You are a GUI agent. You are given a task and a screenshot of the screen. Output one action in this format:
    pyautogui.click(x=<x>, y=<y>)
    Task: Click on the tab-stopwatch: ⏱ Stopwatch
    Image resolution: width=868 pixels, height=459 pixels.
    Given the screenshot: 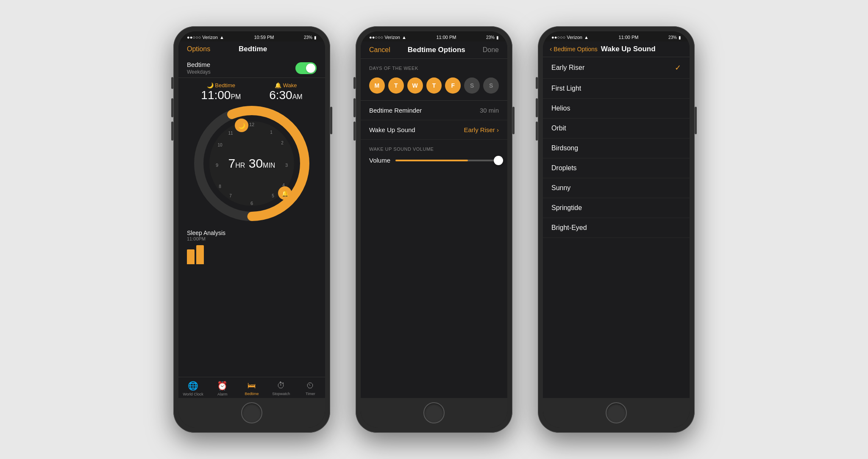 What is the action you would take?
    pyautogui.click(x=281, y=389)
    